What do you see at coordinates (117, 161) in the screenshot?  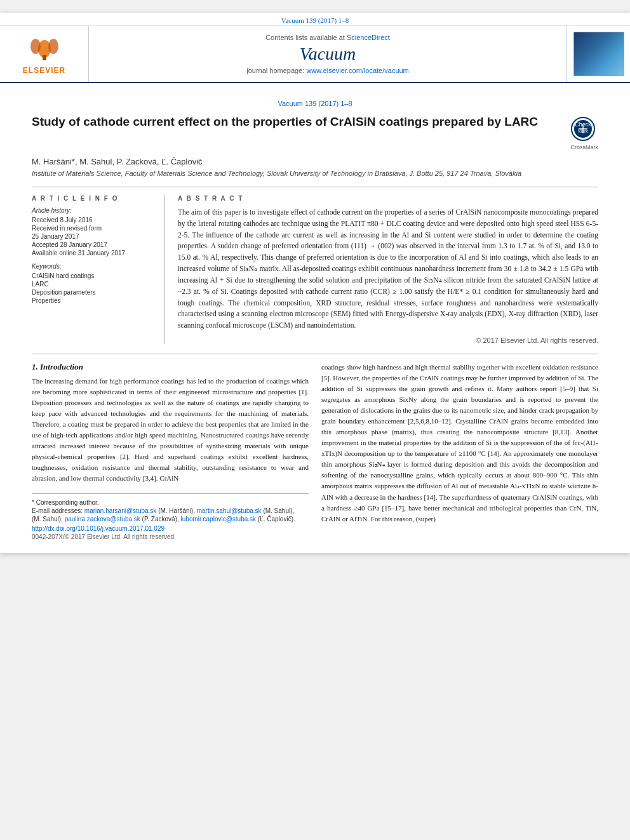 I see `authors-text: M. Haršáni*, M. Sahul, P. Zacková, Ľ. Ča…` at bounding box center [117, 161].